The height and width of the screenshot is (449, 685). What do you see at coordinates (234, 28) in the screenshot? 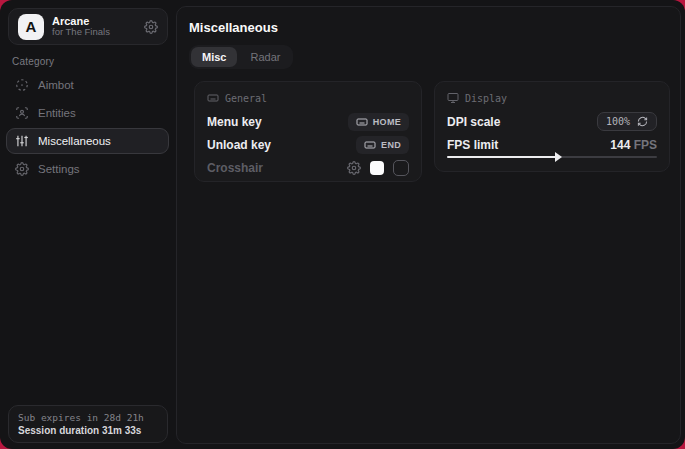
I see `page-title: Miscellaneous` at bounding box center [234, 28].